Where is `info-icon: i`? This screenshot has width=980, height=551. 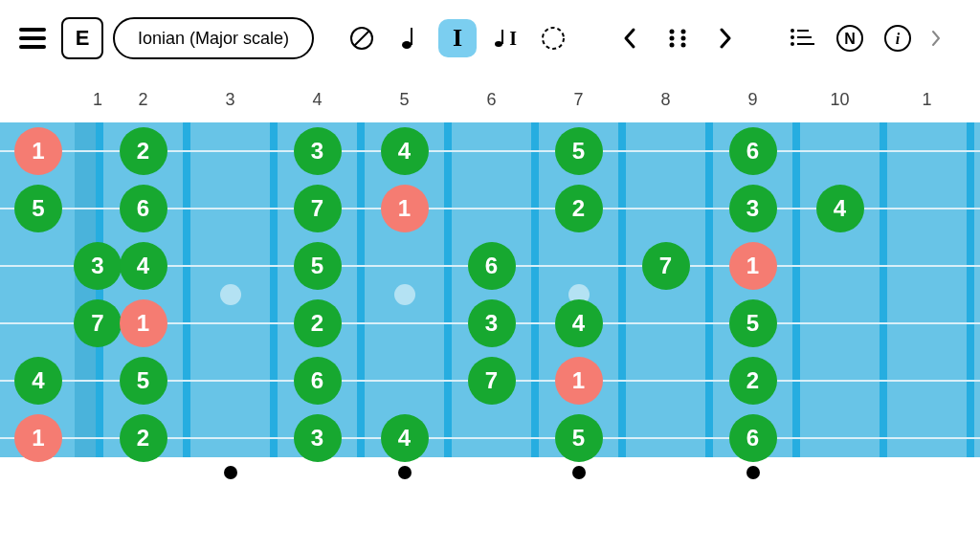 info-icon: i is located at coordinates (898, 38).